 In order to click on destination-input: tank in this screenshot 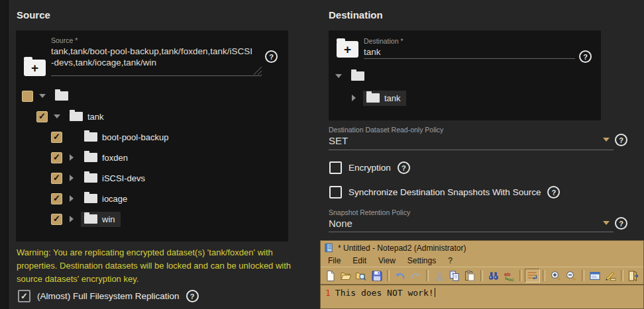, I will do `click(466, 52)`.